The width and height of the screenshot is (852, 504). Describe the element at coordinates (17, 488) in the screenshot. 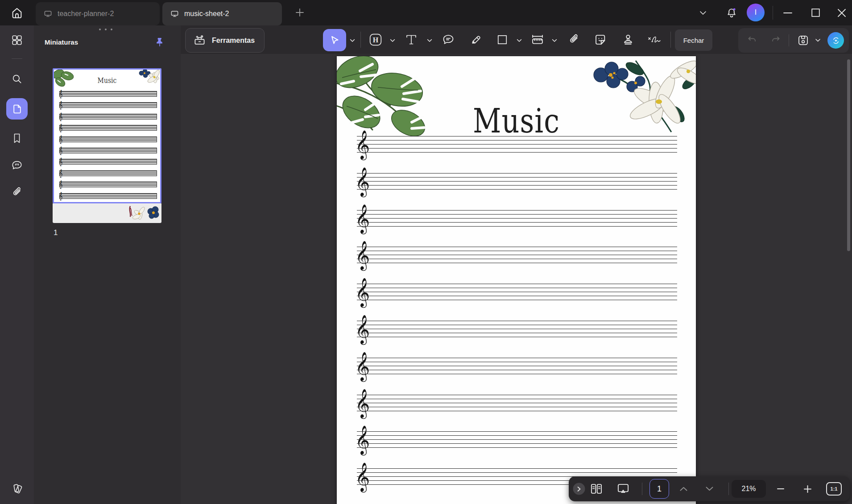

I see `sidebar-item-swatches` at that location.